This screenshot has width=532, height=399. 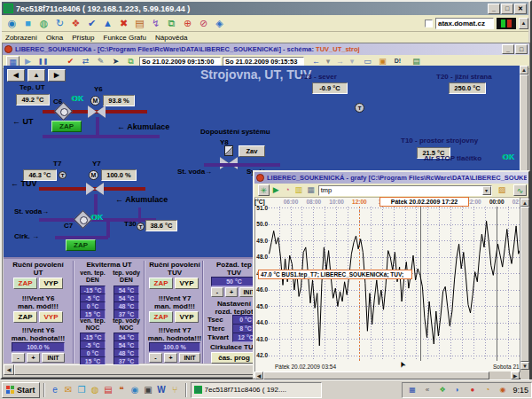 I want to click on chart-icon: ▲, so click(x=108, y=23).